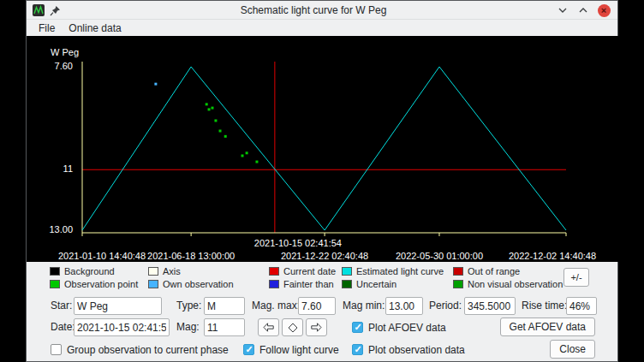 The image size is (644, 362). What do you see at coordinates (516, 284) in the screenshot?
I see `legend-label: Non visual observation` at bounding box center [516, 284].